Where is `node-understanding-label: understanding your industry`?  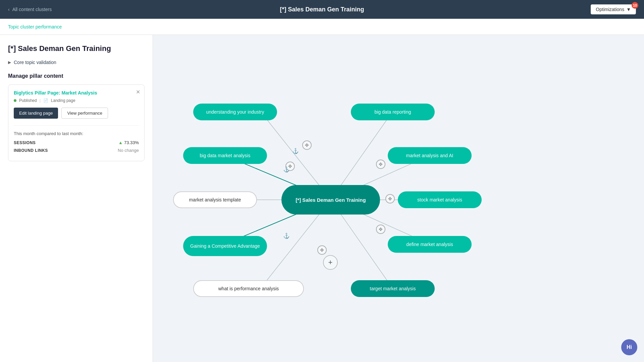
node-understanding-label: understanding your industry is located at coordinates (235, 112).